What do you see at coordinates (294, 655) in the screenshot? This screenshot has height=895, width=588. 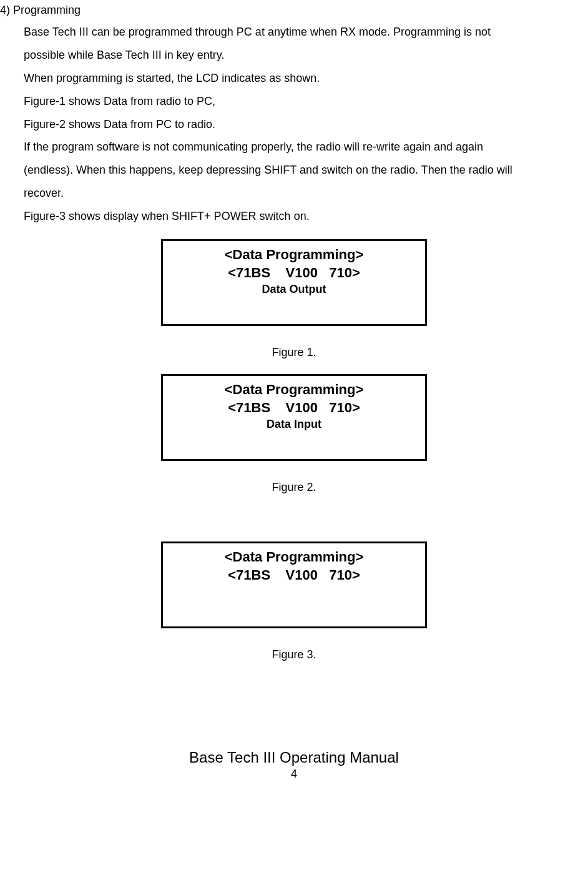 I see `figure-caption-3: Figure 3.` at bounding box center [294, 655].